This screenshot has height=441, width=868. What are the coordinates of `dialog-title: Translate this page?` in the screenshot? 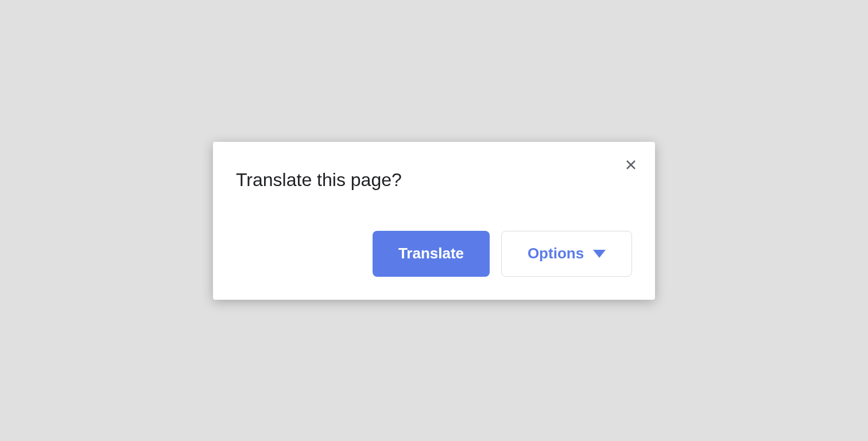 It's located at (434, 180).